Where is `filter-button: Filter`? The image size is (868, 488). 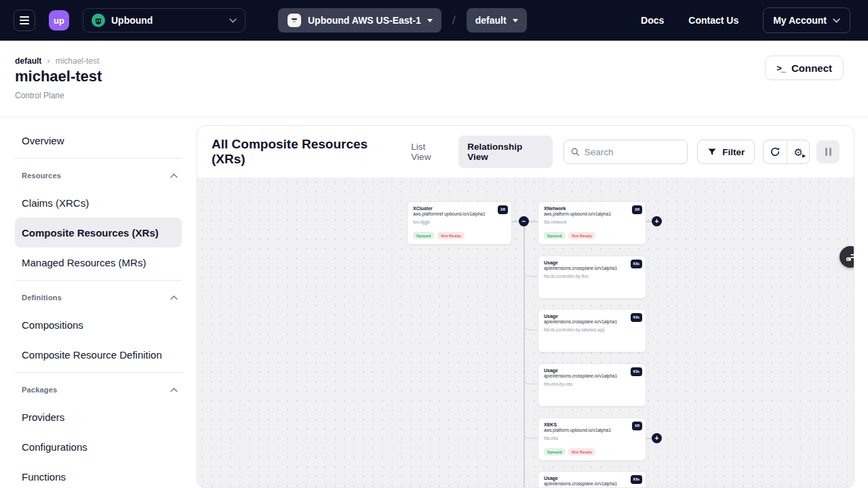 filter-button: Filter is located at coordinates (726, 152).